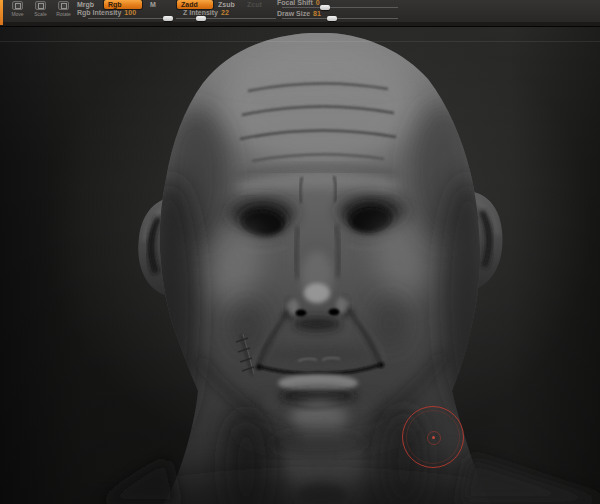 The image size is (600, 504). What do you see at coordinates (340, 8) in the screenshot?
I see `focal-shift-slider` at bounding box center [340, 8].